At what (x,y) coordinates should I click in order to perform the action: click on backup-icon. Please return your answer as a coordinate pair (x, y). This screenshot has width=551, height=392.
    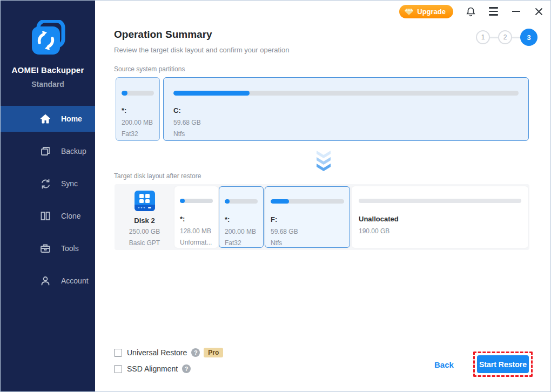
    Looking at the image, I should click on (45, 151).